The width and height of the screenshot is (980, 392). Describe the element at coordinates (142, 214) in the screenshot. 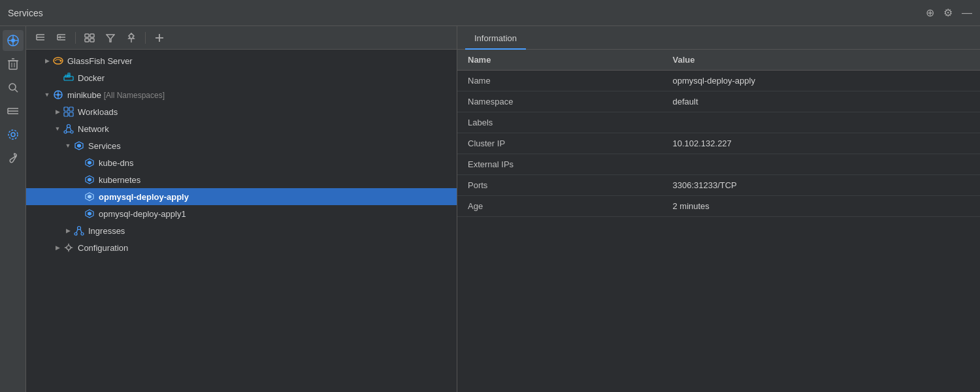

I see `opmysql1-label: opmysql-deploy-apply1` at that location.